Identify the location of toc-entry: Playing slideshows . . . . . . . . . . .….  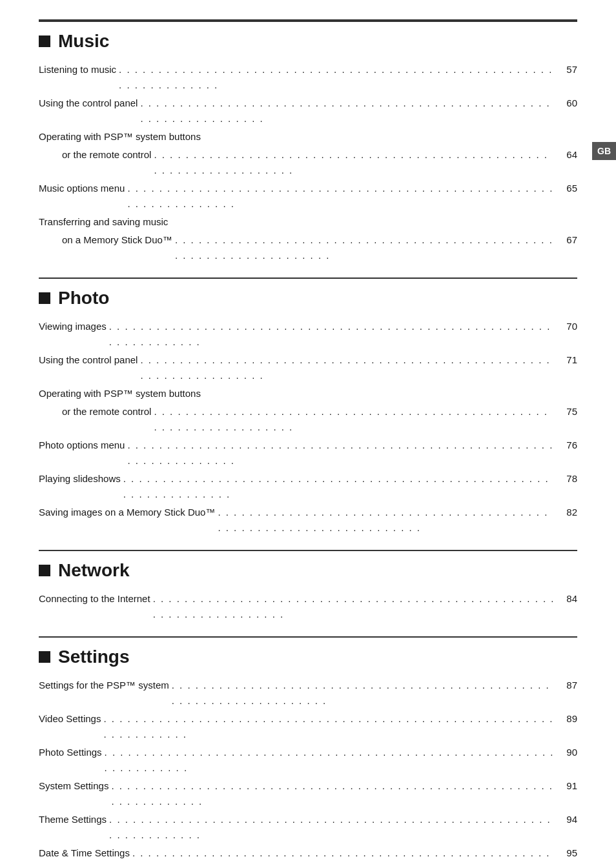
(308, 487).